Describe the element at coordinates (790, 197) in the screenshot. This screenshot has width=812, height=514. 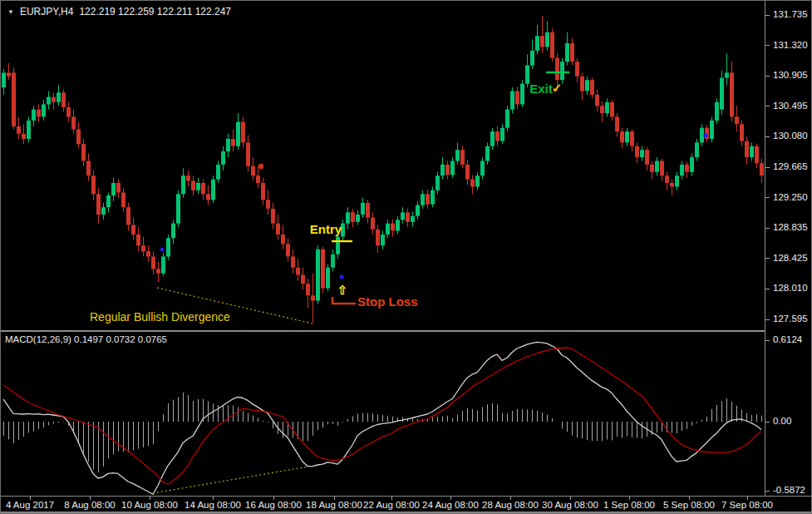
I see `price-axis-label: 129.250` at that location.